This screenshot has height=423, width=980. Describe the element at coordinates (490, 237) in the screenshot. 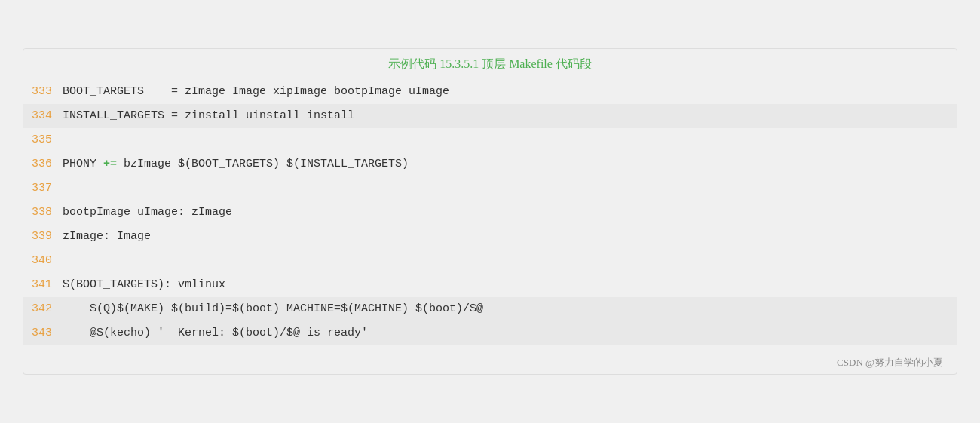

I see `code-line: 339zImage: Image` at that location.